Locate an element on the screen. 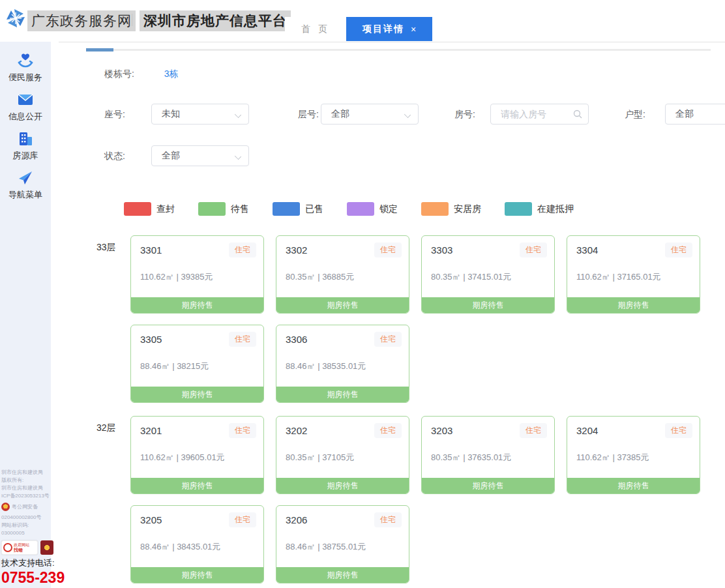 The width and height of the screenshot is (725, 588). sidebar-item-envelope: 信息公开 is located at coordinates (25, 107).